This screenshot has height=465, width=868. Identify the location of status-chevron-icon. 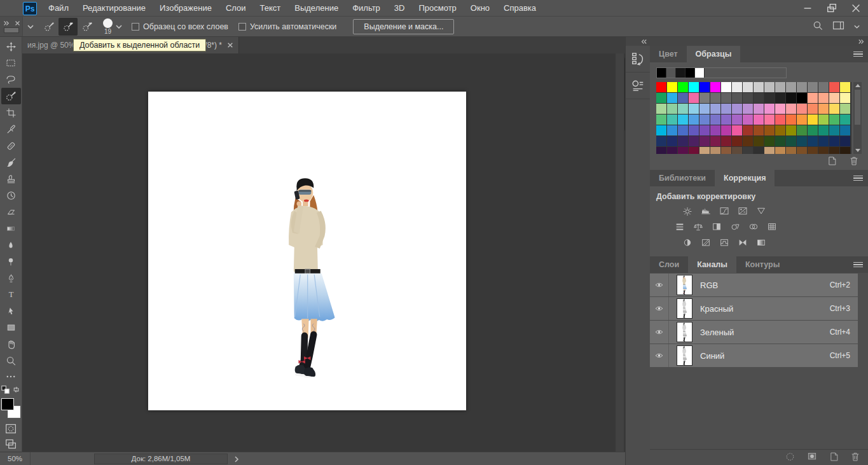
(237, 460).